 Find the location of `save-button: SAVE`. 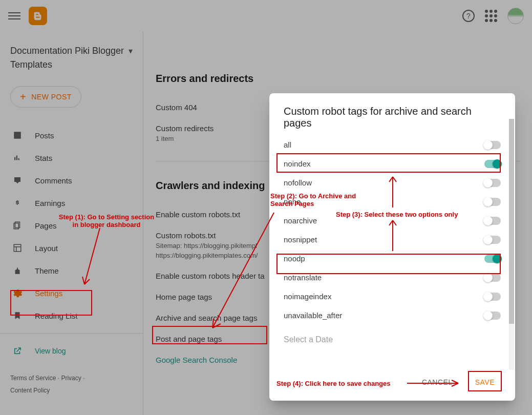

save-button: SAVE is located at coordinates (485, 382).